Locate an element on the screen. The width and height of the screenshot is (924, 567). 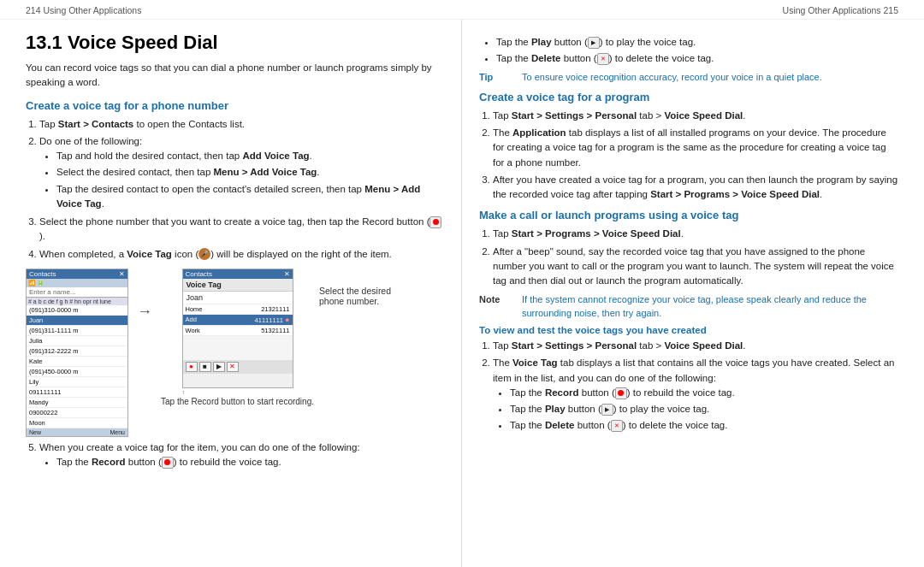
sub-bullets-1: Tap and hold the desired contact, then t… is located at coordinates (250, 180).